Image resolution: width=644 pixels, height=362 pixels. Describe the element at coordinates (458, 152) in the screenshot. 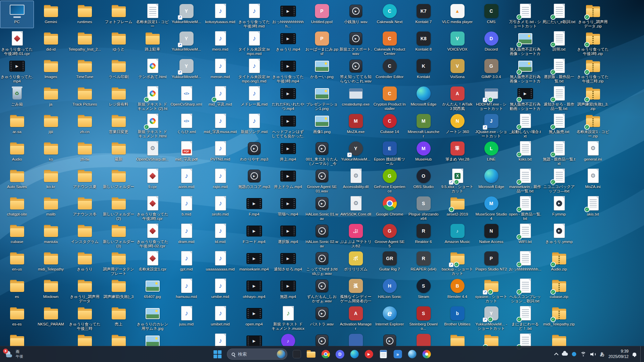

I see `desktop-icon: 筆筆まめ Ver.28` at that location.